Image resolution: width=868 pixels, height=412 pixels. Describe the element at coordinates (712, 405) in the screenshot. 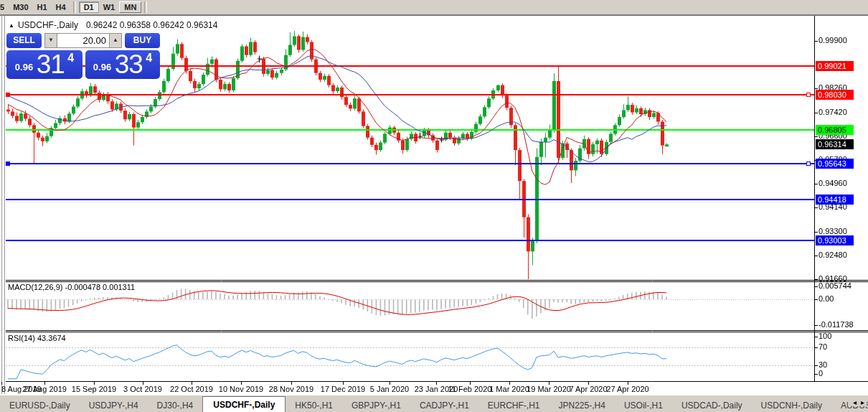

I see `chart-tab-usdcad-daily: USDCAD-,Daily` at that location.